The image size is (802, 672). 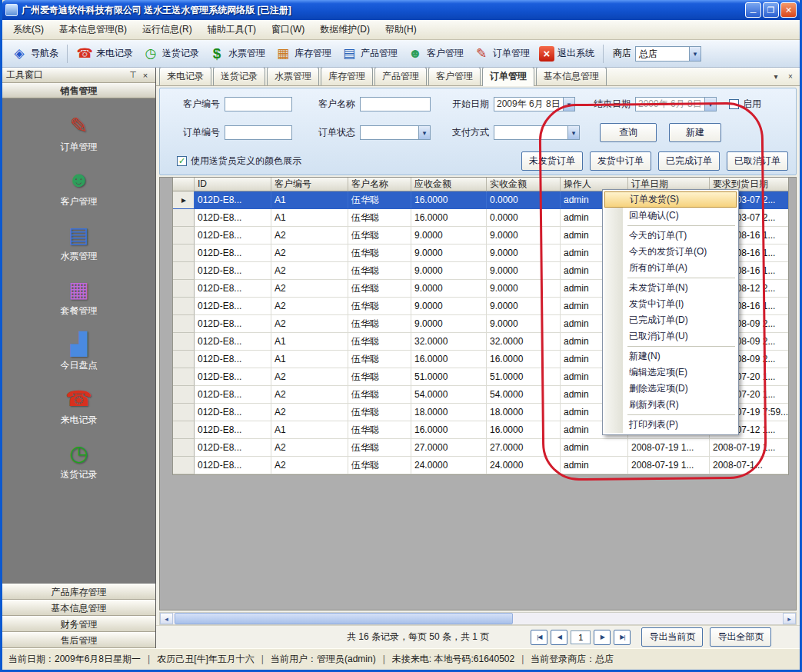 I want to click on menu-item: 基本信息管理(B), so click(x=93, y=29).